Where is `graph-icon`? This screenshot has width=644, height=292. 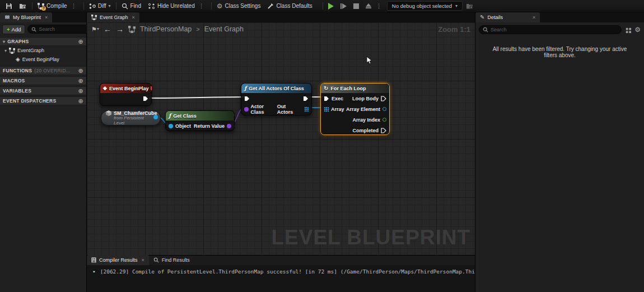 graph-icon is located at coordinates (94, 17).